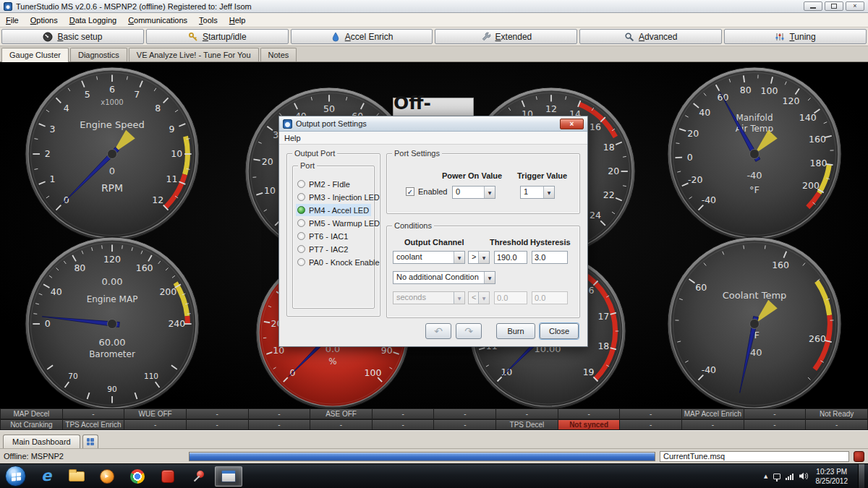 The image size is (868, 488). I want to click on burn-button: Burn, so click(516, 331).